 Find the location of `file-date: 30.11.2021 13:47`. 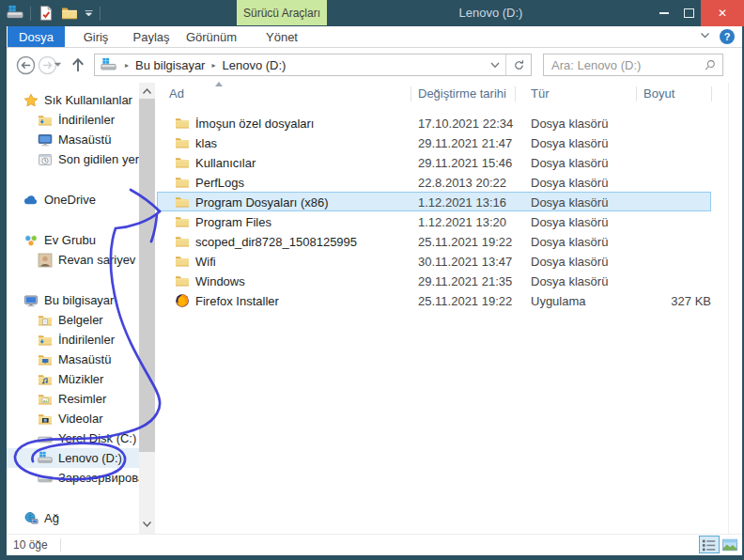

file-date: 30.11.2021 13:47 is located at coordinates (465, 261).